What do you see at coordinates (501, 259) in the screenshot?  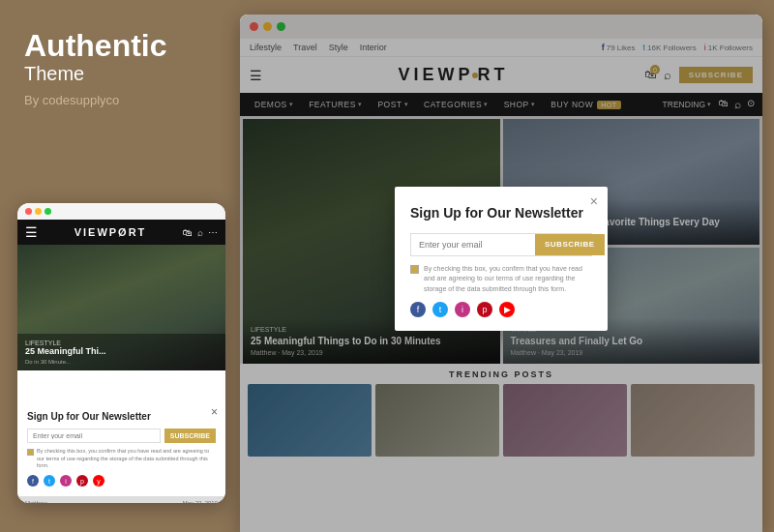 I see `newsletter-modal: × Sign Up for Our Newsletter SUBSCRIBE B…` at bounding box center [501, 259].